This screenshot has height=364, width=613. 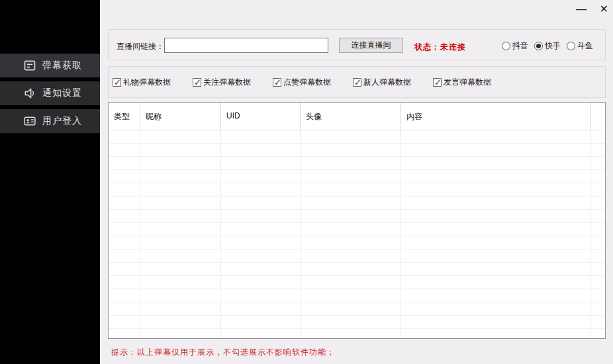 I want to click on column-header-uid: UID, so click(x=261, y=116).